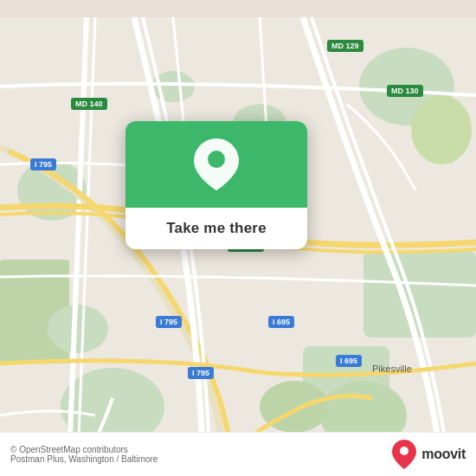 The image size is (476, 476). Describe the element at coordinates (405, 91) in the screenshot. I see `badge-md130: MD 130` at that location.